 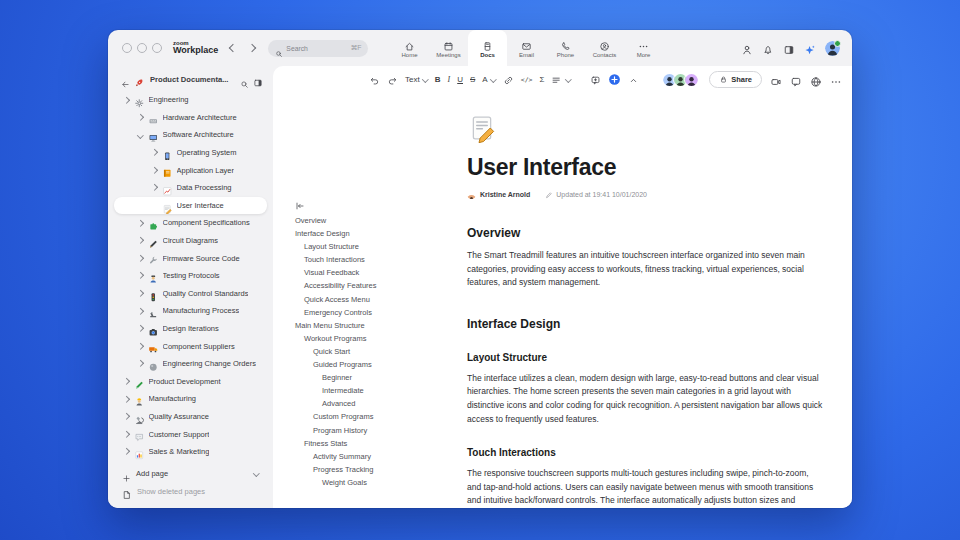 I want to click on share-button: Share, so click(x=736, y=80).